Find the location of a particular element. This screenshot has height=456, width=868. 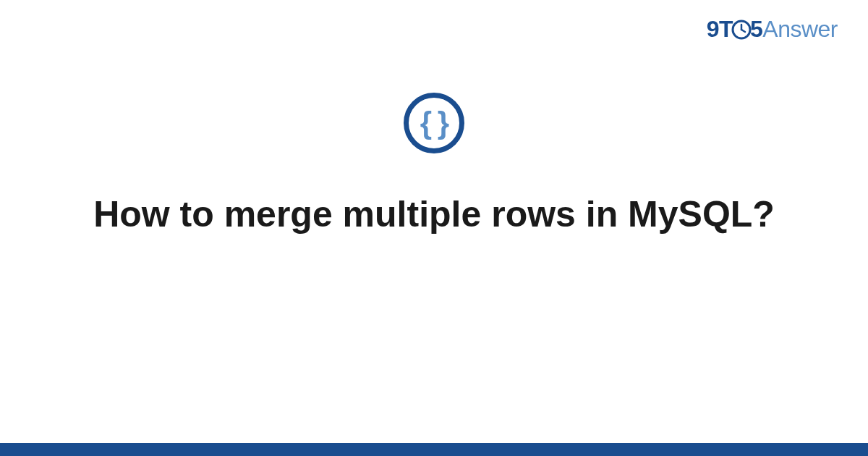

logo-text-9t: 9T is located at coordinates (720, 29).